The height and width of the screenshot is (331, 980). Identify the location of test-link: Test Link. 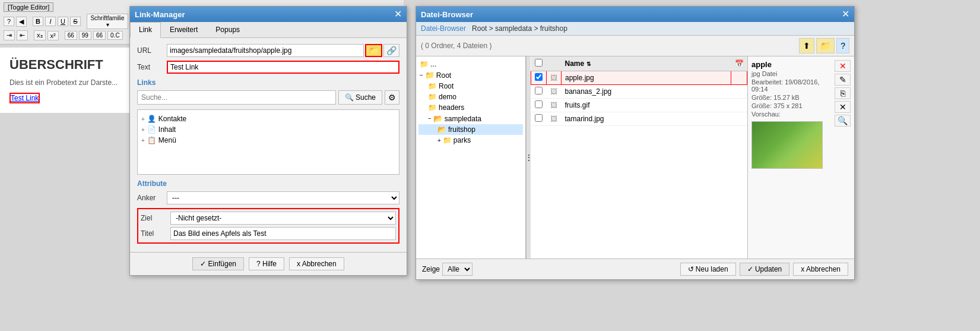
(25, 98).